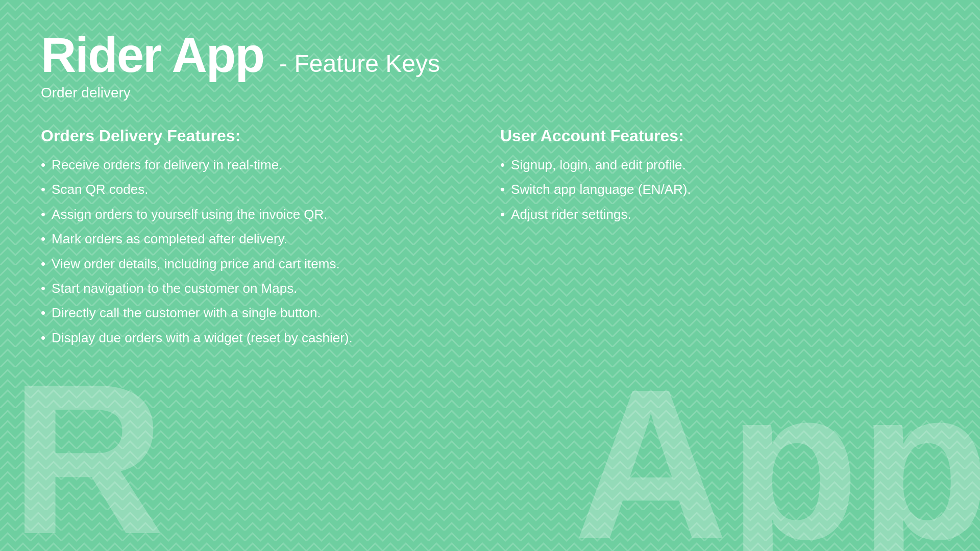 Image resolution: width=980 pixels, height=551 pixels. Describe the element at coordinates (260, 313) in the screenshot. I see `list-item: Directly call the customer with a single…` at that location.